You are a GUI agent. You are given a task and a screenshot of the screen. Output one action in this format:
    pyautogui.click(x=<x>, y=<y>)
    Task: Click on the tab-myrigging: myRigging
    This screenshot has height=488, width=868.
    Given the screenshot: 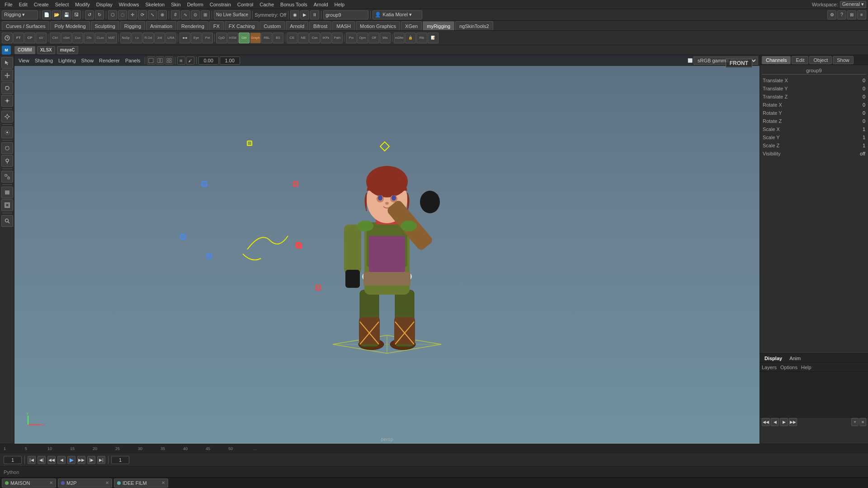 What is the action you would take?
    pyautogui.click(x=439, y=26)
    